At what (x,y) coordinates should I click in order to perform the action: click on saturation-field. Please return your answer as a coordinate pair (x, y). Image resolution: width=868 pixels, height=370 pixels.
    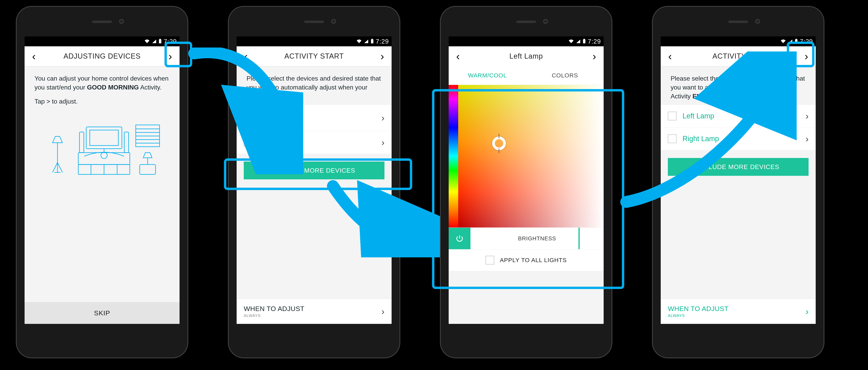
    Looking at the image, I should click on (531, 156).